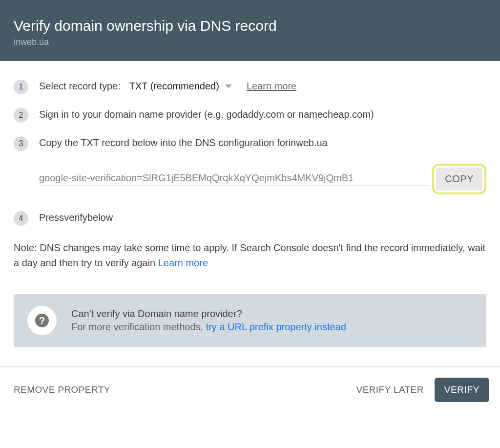 This screenshot has width=500, height=448. Describe the element at coordinates (183, 263) in the screenshot. I see `note-learn-more-link: Learn more` at that location.